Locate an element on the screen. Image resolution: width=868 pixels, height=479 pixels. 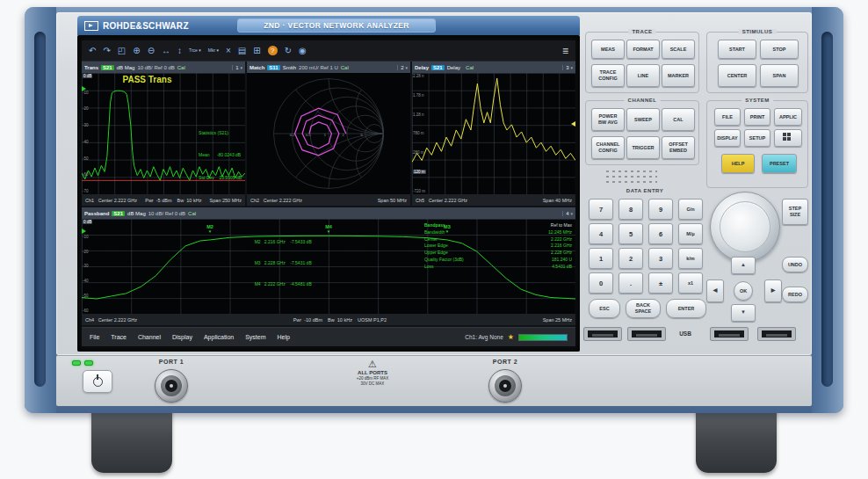
screenshot-icon: ◉ is located at coordinates (302, 51).